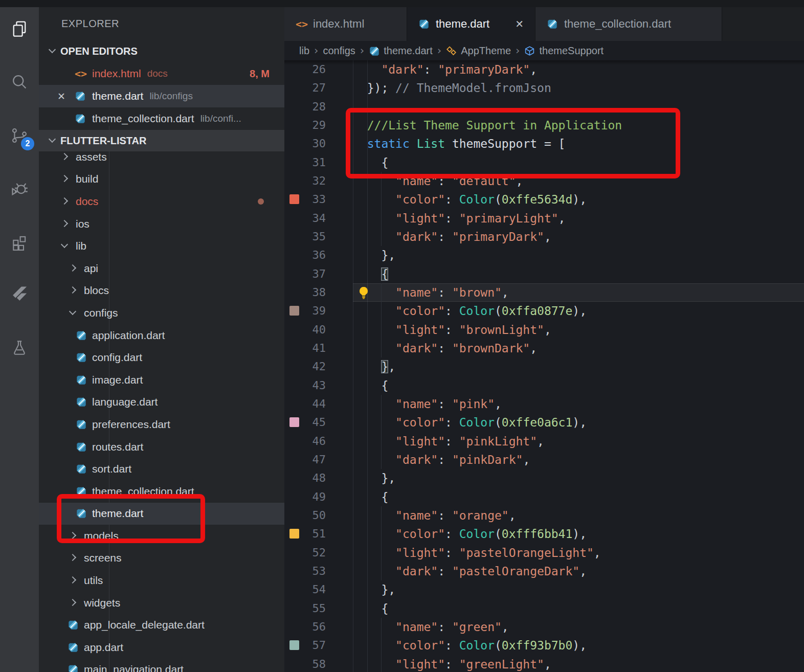 The width and height of the screenshot is (804, 672). What do you see at coordinates (162, 246) in the screenshot?
I see `tree-folder-lib: lib` at bounding box center [162, 246].